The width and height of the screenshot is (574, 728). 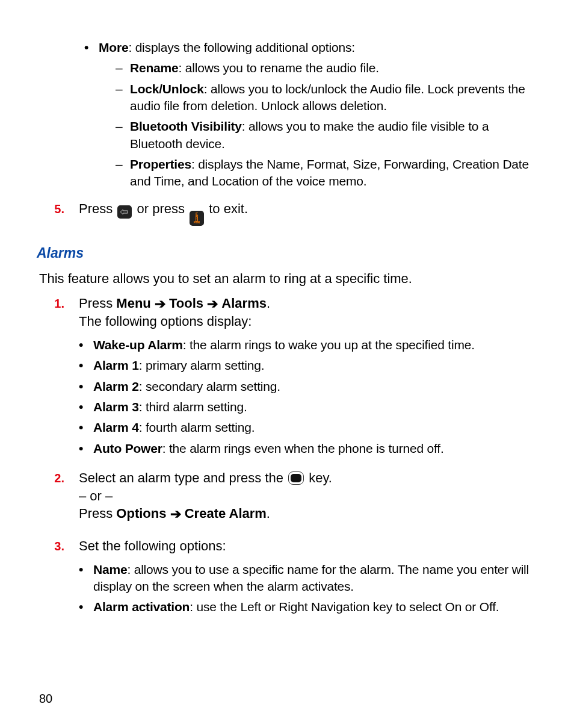 I want to click on step3-options-list: Name: allows you to use a specific name …, so click(x=308, y=589).